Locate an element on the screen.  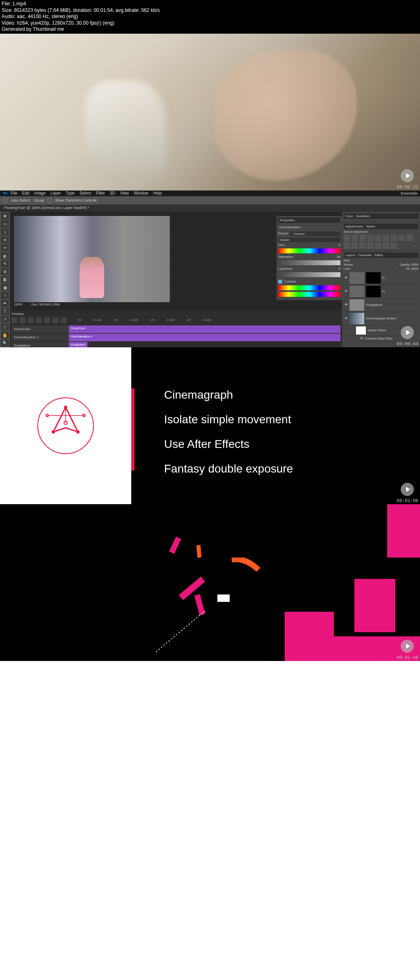
menu-edit: Edit is located at coordinates (25, 193).